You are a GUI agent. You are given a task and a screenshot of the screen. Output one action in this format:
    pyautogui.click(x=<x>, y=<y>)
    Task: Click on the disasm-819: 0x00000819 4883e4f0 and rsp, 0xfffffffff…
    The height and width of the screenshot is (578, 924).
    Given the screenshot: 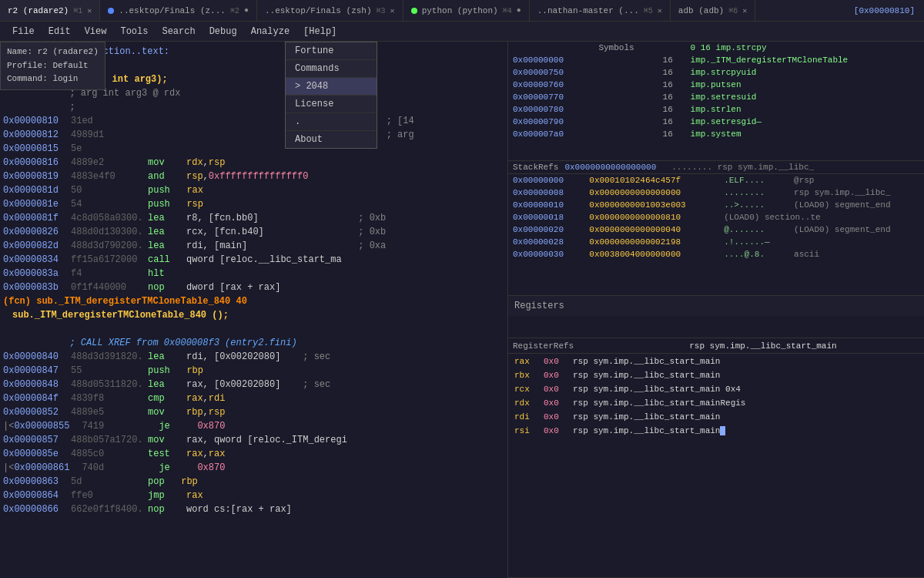 What is the action you would take?
    pyautogui.click(x=254, y=176)
    